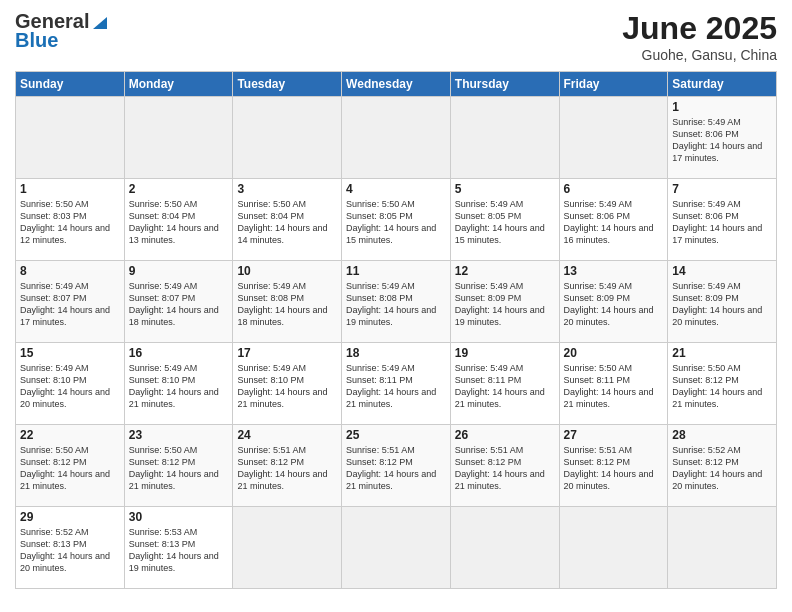 The height and width of the screenshot is (612, 792). I want to click on calendar-week-row: 8Sunrise: 5:49 AMSunset: 8:07 PMDaylight…, so click(396, 302).